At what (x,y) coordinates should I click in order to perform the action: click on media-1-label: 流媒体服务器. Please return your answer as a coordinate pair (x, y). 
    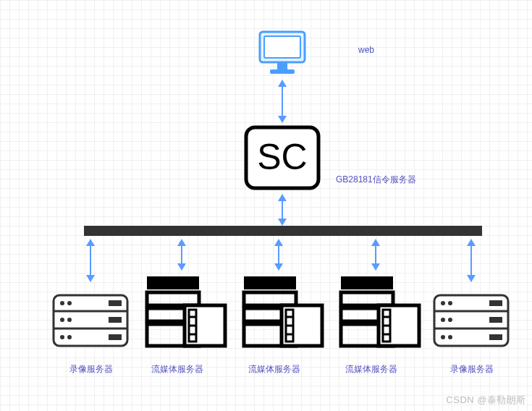
    Looking at the image, I should click on (177, 369).